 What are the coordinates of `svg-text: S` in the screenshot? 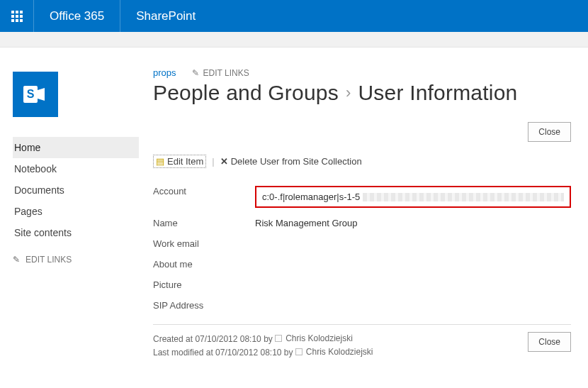 It's located at (31, 94).